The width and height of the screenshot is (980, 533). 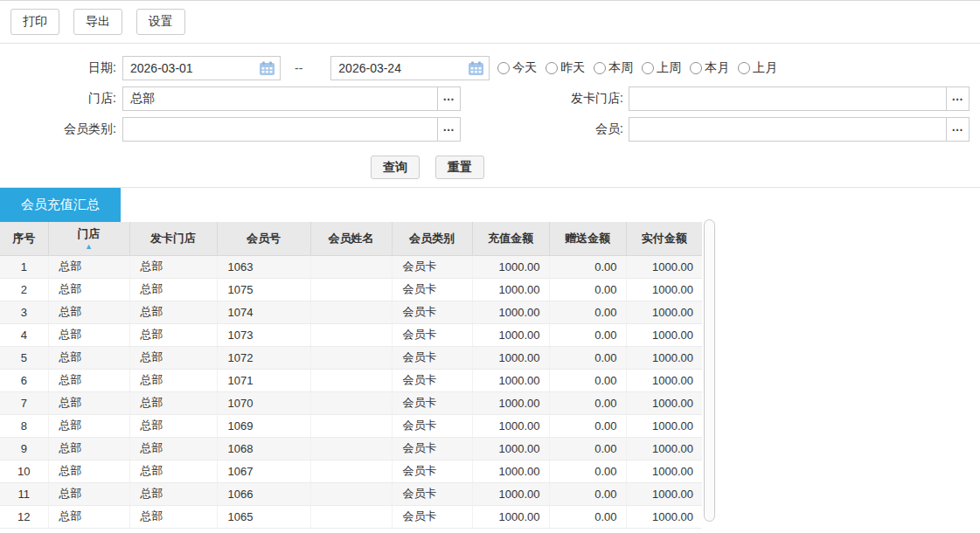 I want to click on column-header-member-name: 会员姓名, so click(x=351, y=239).